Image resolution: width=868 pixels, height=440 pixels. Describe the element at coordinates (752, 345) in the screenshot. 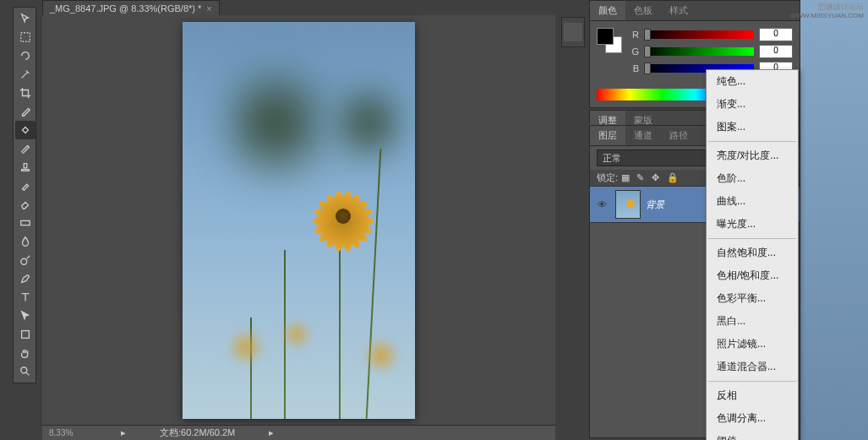

I see `menu-item: 照片滤镜...` at that location.